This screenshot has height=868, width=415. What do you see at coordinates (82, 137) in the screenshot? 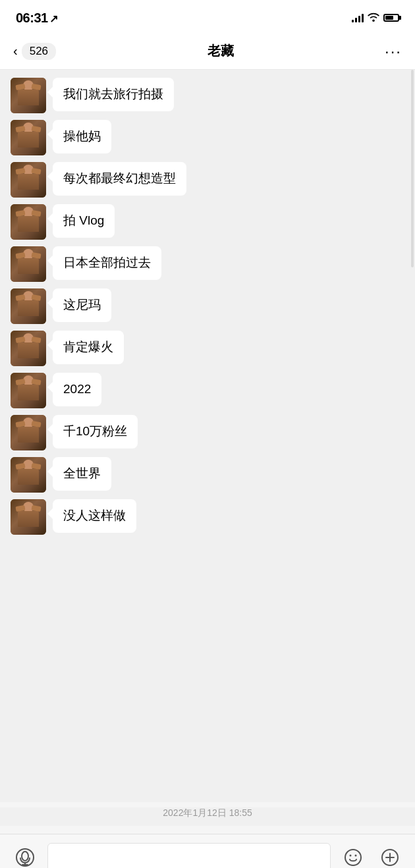
I see `message-bubble: 操他妈` at bounding box center [82, 137].